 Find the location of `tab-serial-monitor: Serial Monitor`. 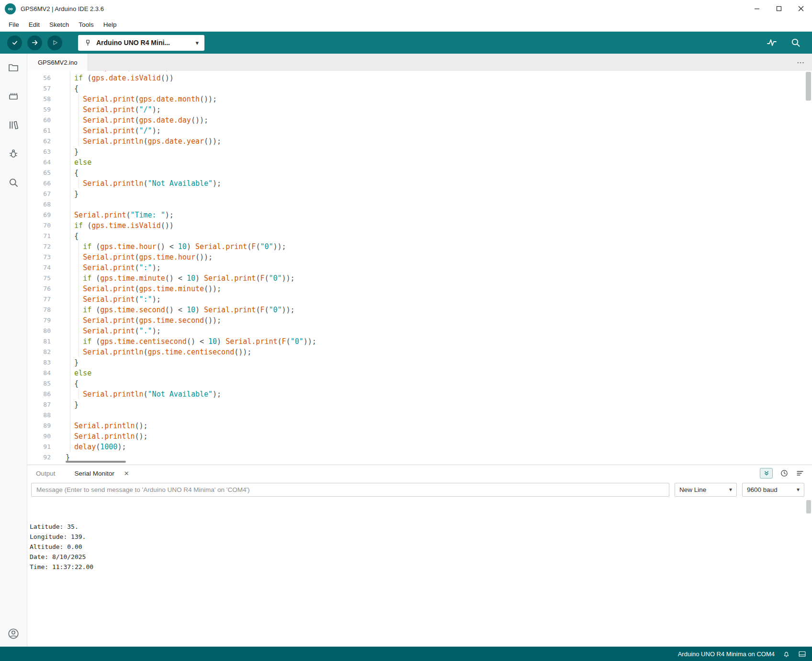

tab-serial-monitor: Serial Monitor is located at coordinates (95, 473).